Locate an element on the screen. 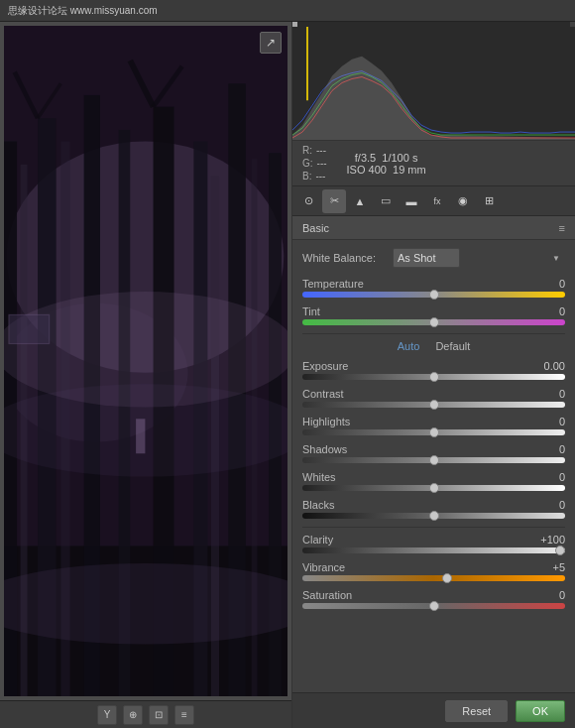 This screenshot has height=728, width=575. b-row: B: --- is located at coordinates (315, 177).